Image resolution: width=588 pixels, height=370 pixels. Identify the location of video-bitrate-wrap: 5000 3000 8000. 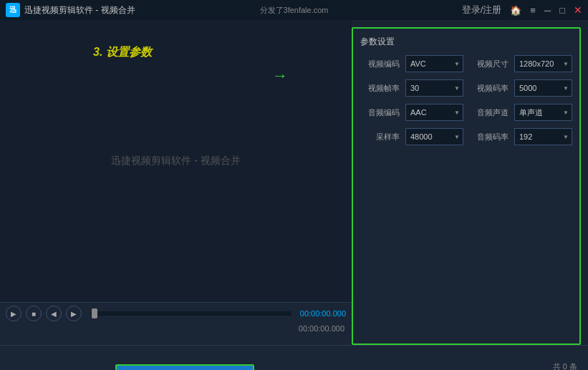
(543, 88).